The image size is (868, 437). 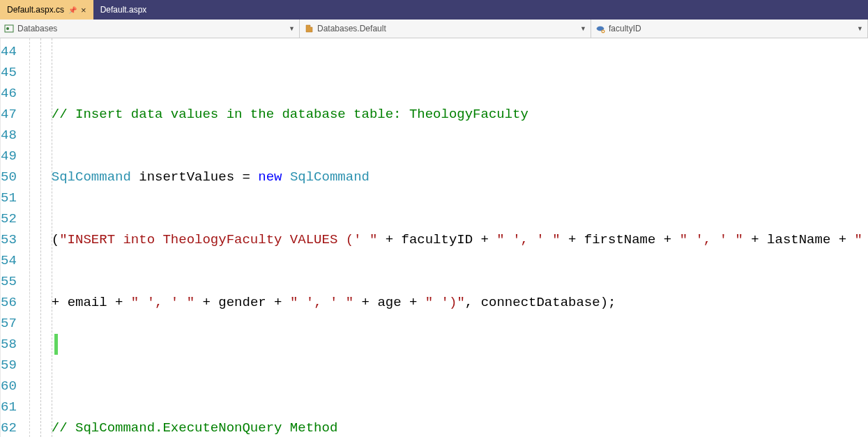 I want to click on line-number: 52, so click(x=8, y=219).